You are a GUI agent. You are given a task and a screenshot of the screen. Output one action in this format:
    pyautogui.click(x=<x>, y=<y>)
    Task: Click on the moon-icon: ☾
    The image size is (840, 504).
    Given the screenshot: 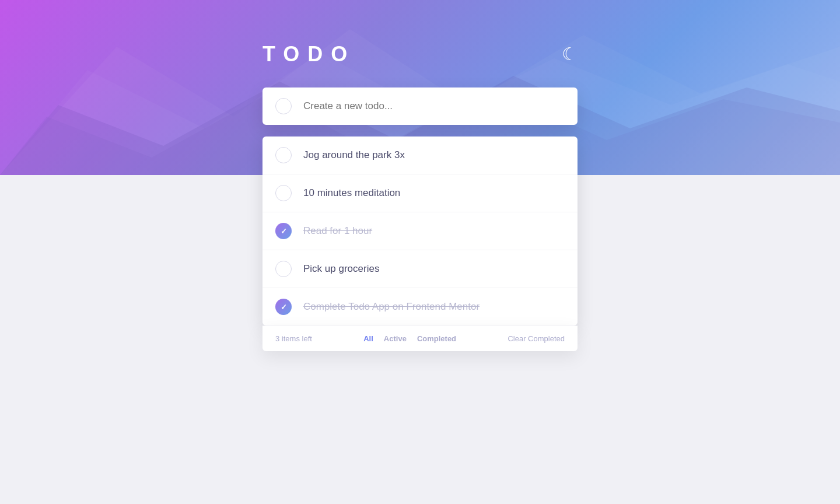 What is the action you would take?
    pyautogui.click(x=569, y=54)
    